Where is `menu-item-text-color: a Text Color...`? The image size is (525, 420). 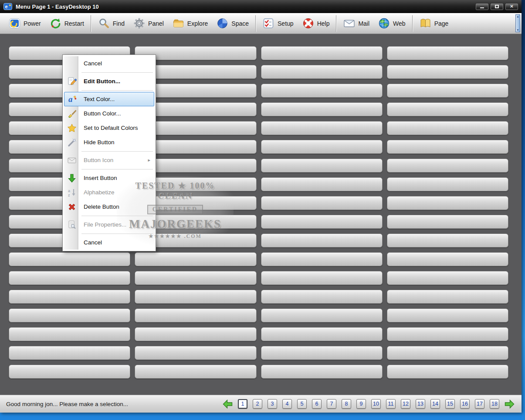
menu-item-text-color: a Text Color... is located at coordinates (109, 99).